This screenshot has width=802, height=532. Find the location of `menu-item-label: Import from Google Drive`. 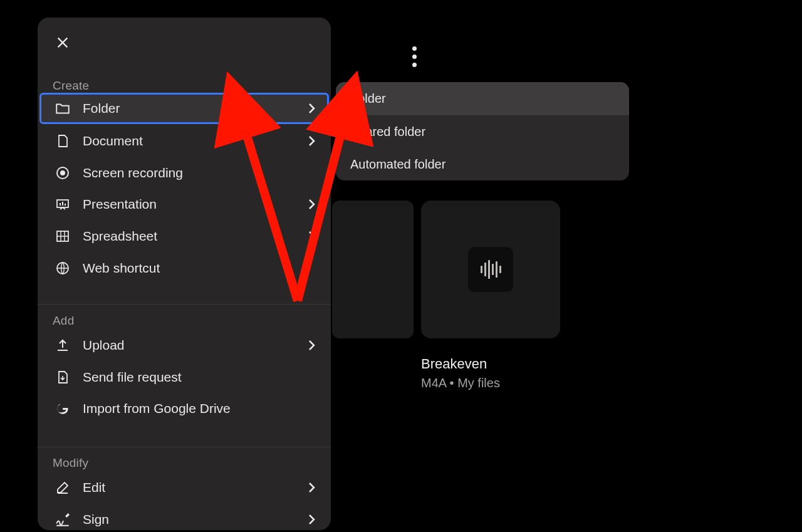

menu-item-label: Import from Google Drive is located at coordinates (157, 409).